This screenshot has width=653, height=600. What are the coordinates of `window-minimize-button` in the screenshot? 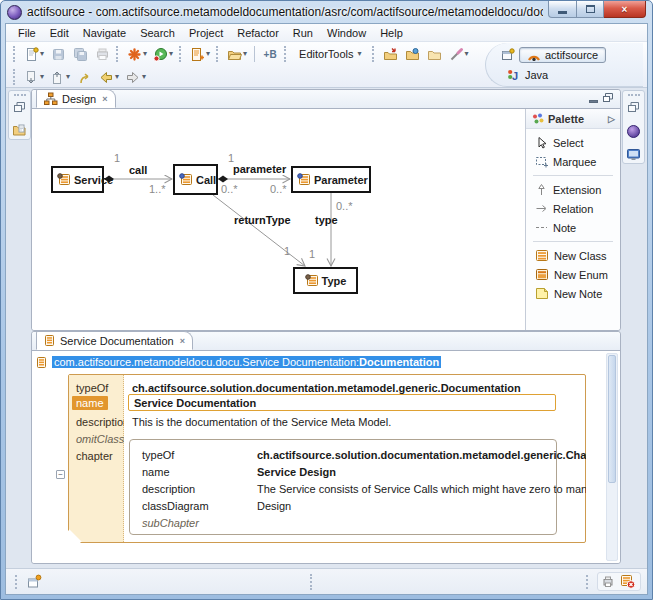 It's located at (562, 10).